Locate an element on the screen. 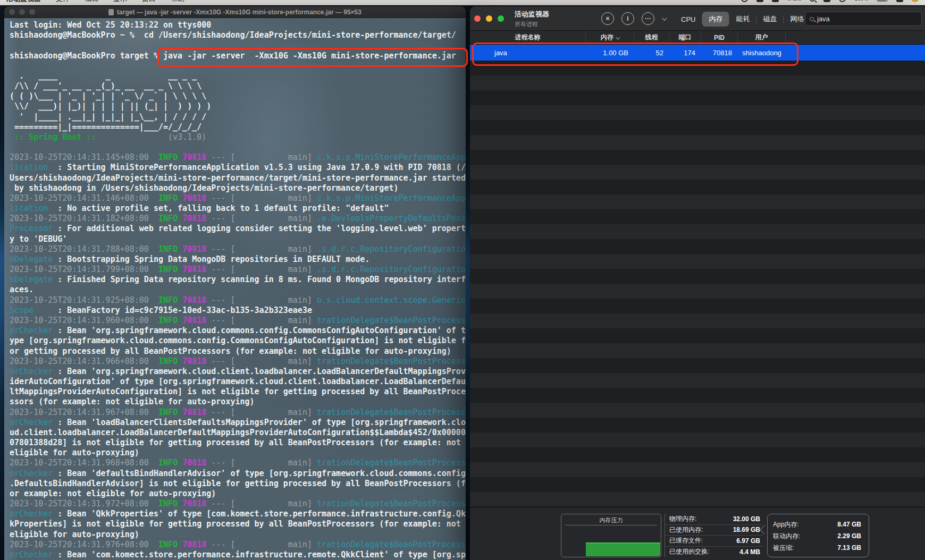  terminal-line: 2023-10-25T20:14:31.967+08:00 INFO 70818… is located at coordinates (238, 412).